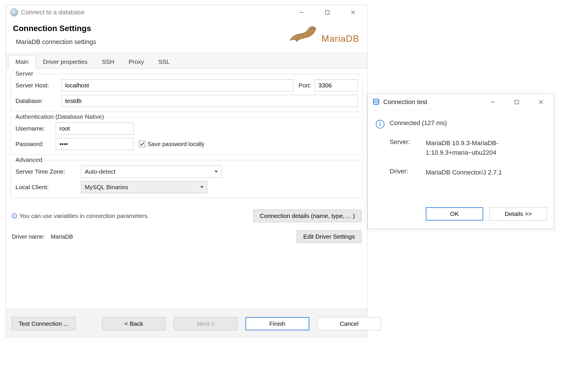 This screenshot has width=588, height=368. I want to click on brand-text: MariaDB, so click(341, 39).